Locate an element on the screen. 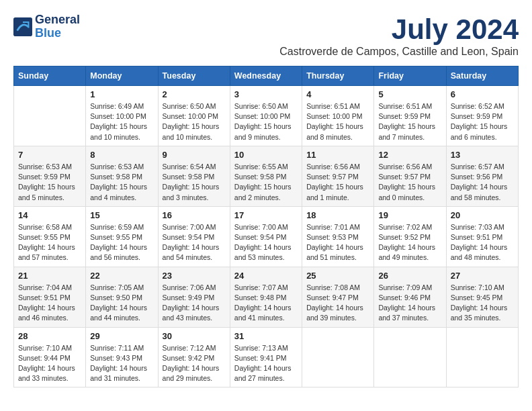 The image size is (532, 411). day-number: 7 is located at coordinates (50, 154).